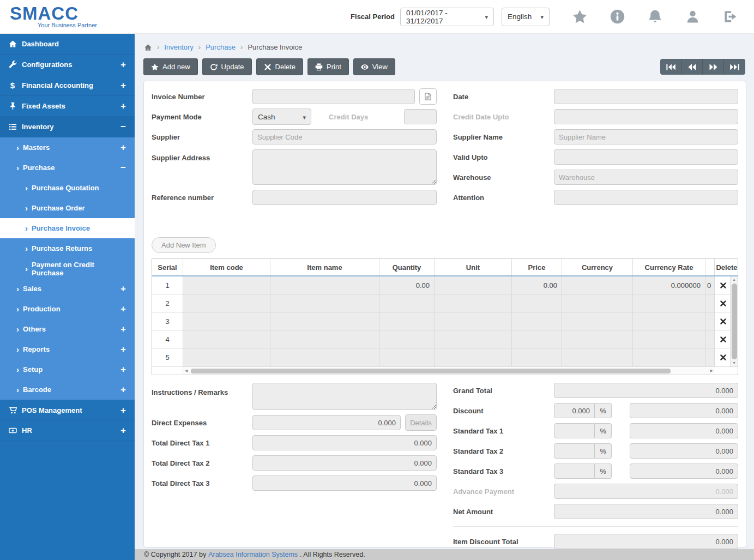 This screenshot has width=754, height=560. I want to click on warehouse-input, so click(646, 177).